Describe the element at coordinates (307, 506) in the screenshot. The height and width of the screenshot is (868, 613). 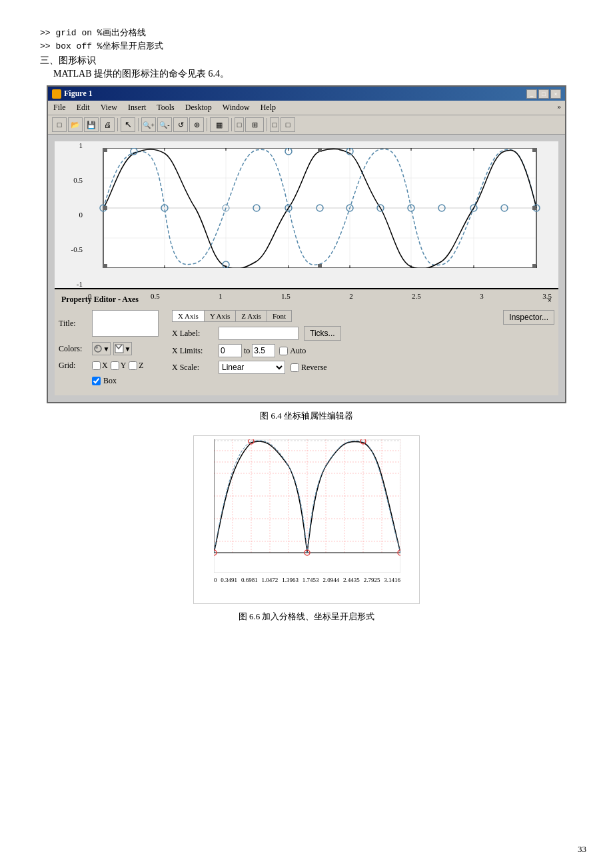
I see `second-chart-svg: 1 0.9 0.8 0.7 0` at that location.